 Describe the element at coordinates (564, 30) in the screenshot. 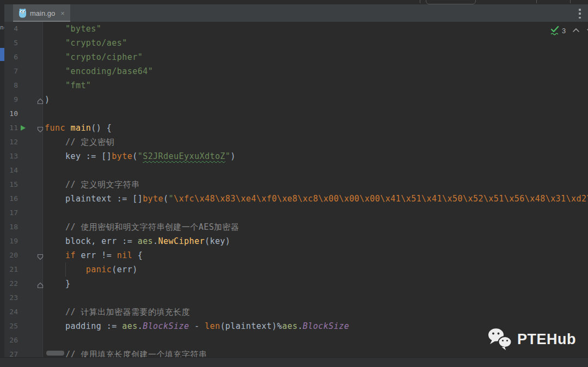

I see `inspection-count: 3` at that location.